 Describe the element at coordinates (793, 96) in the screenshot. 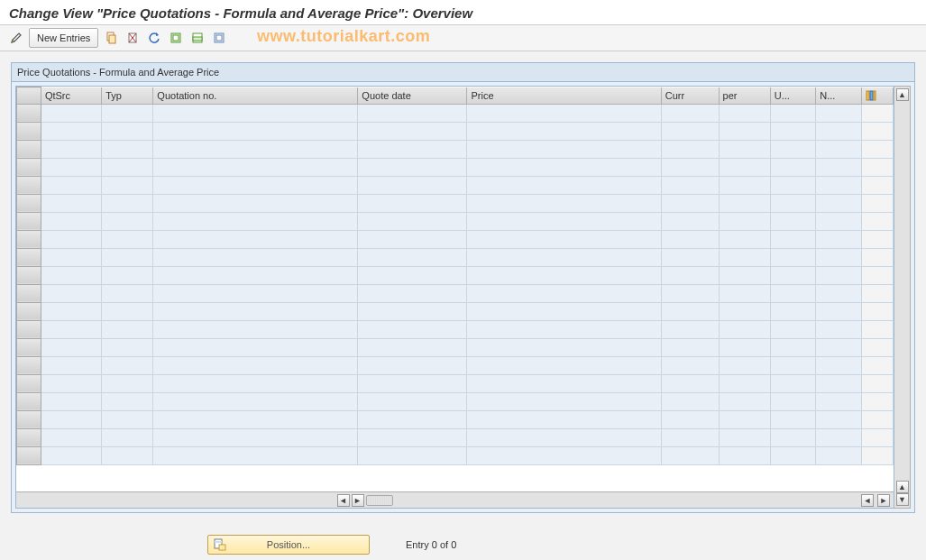

I see `col-uom: U...` at that location.